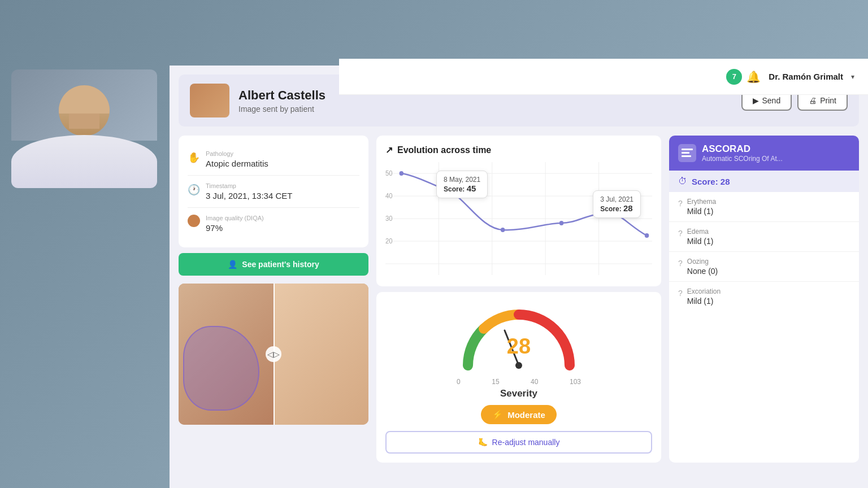  I want to click on print-icon: 🖨, so click(813, 101).